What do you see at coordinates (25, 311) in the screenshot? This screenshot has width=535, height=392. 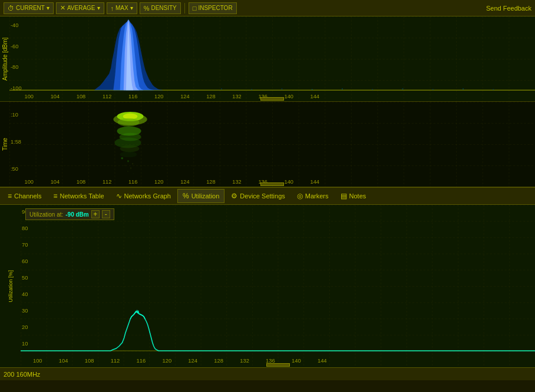 I see `svg-text: 30` at bounding box center [25, 311].